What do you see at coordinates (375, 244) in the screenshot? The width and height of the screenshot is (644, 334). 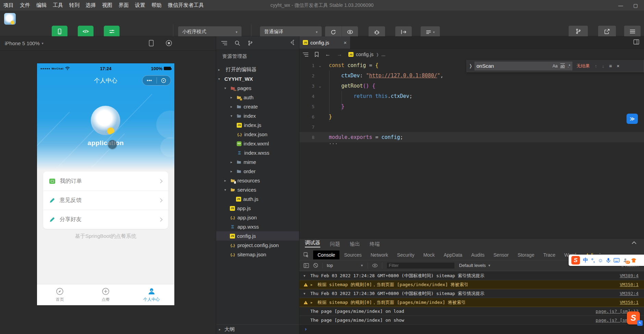 I see `tab-terminal: 终端` at bounding box center [375, 244].